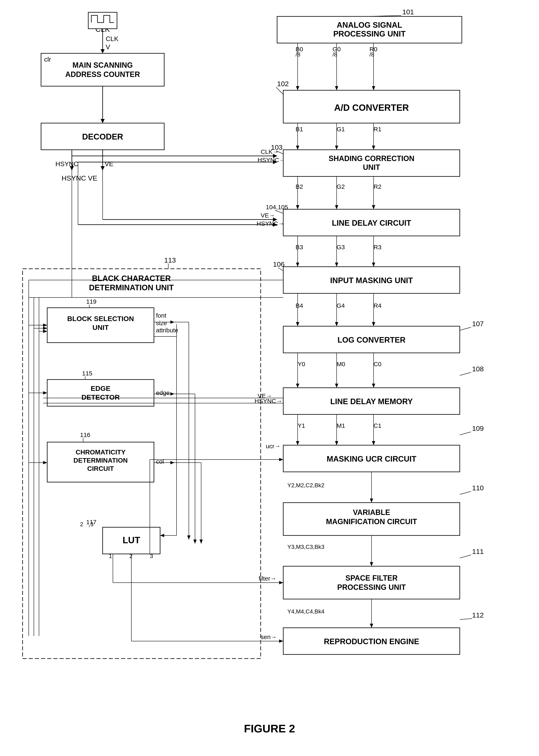 This screenshot has width=539, height=756. Describe the element at coordinates (301, 426) in the screenshot. I see `svg-text: Y1` at that location.